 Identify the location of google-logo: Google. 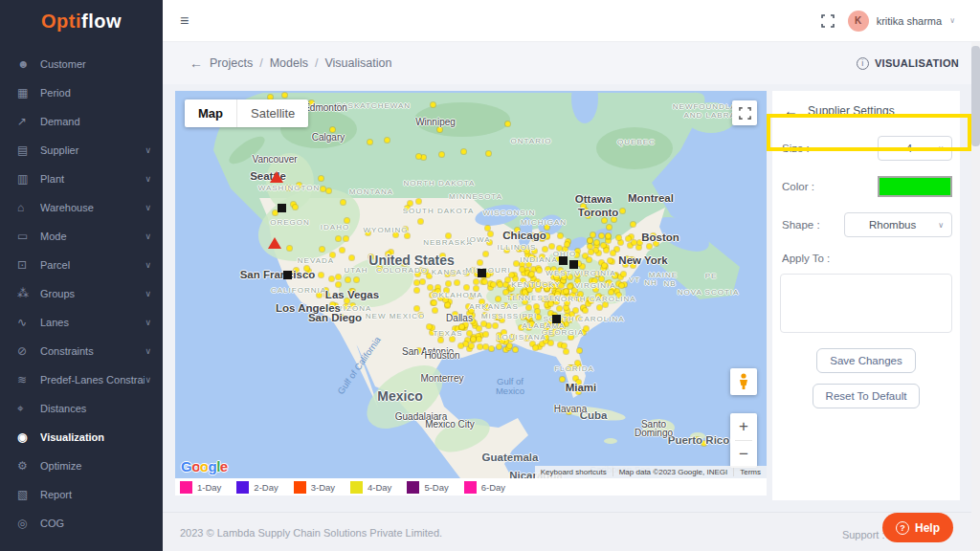
(205, 467).